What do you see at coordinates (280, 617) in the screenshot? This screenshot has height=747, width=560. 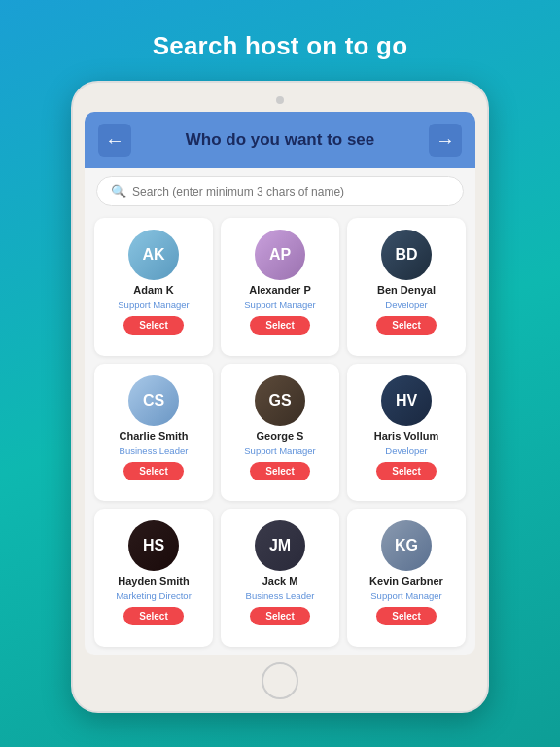 I see `select-button-jack: Select` at bounding box center [280, 617].